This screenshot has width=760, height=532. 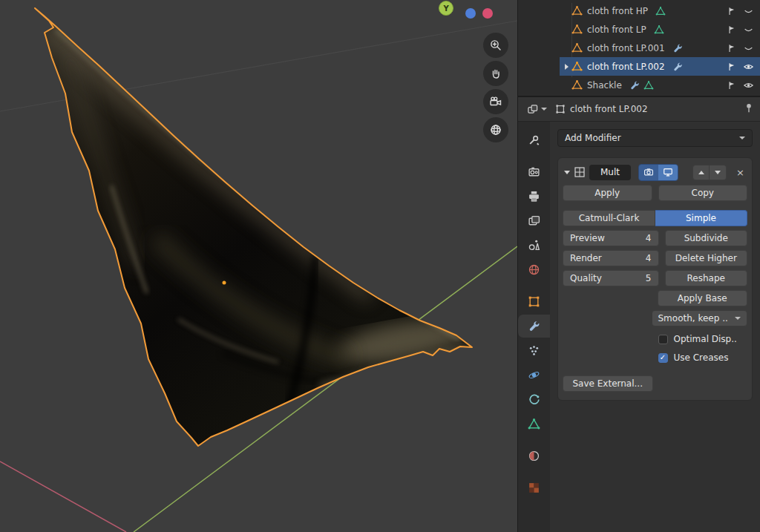 What do you see at coordinates (534, 172) in the screenshot?
I see `tab-render` at bounding box center [534, 172].